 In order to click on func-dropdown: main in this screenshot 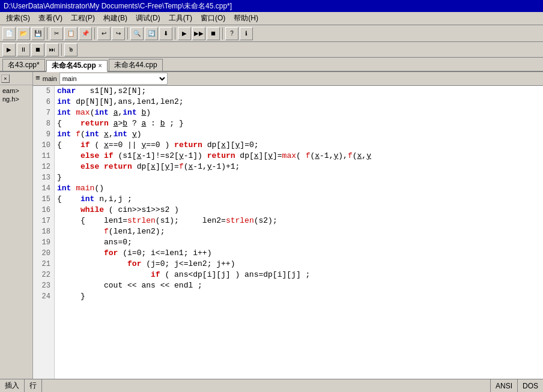, I will do `click(114, 79)`.